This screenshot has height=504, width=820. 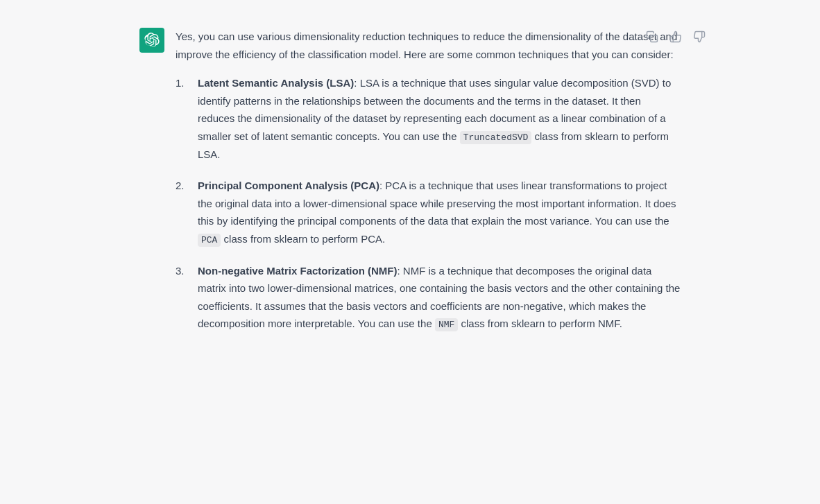 I want to click on list-title-3: Non-negative Matrix Factorization (NMF), so click(x=298, y=270).